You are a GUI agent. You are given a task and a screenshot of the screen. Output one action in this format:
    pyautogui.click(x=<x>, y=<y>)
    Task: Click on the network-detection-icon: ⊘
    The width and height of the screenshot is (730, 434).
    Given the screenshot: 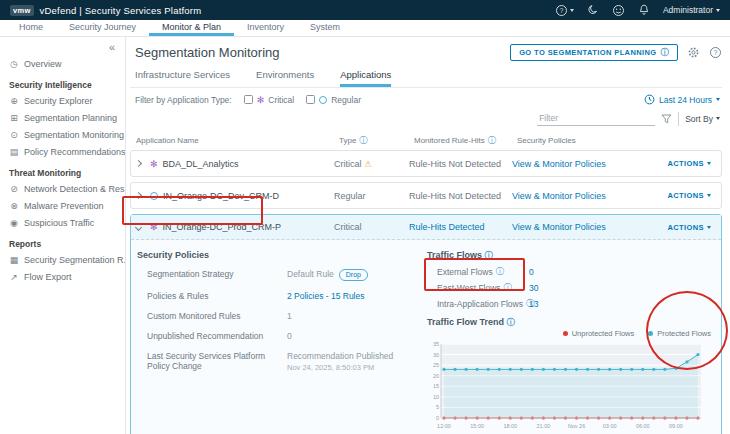 What is the action you would take?
    pyautogui.click(x=14, y=189)
    